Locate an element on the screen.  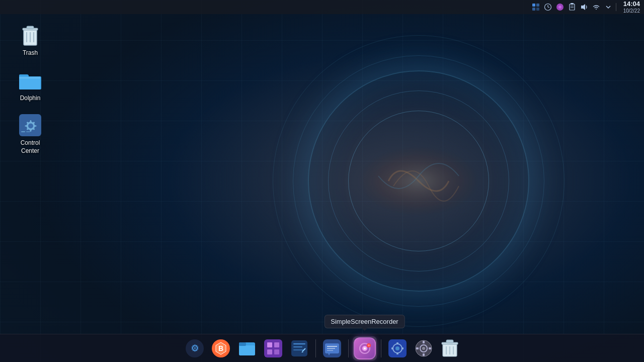
tray-clock-icon is located at coordinates (548, 7).